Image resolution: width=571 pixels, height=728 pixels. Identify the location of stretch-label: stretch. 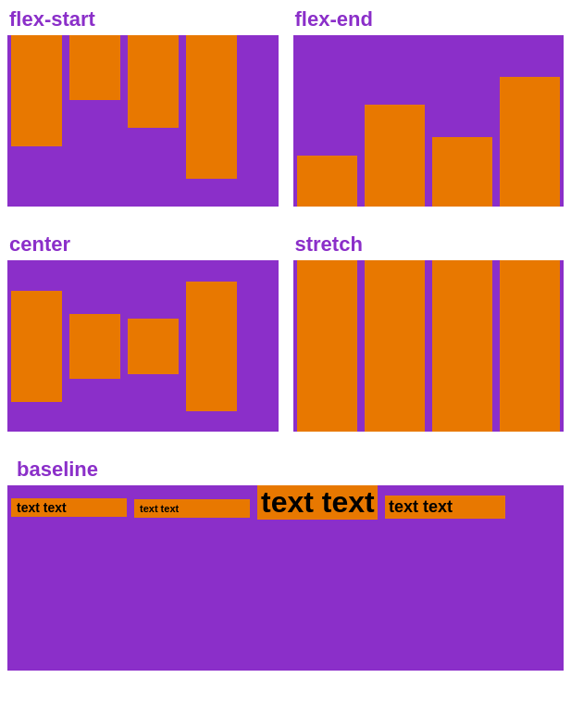
(429, 243).